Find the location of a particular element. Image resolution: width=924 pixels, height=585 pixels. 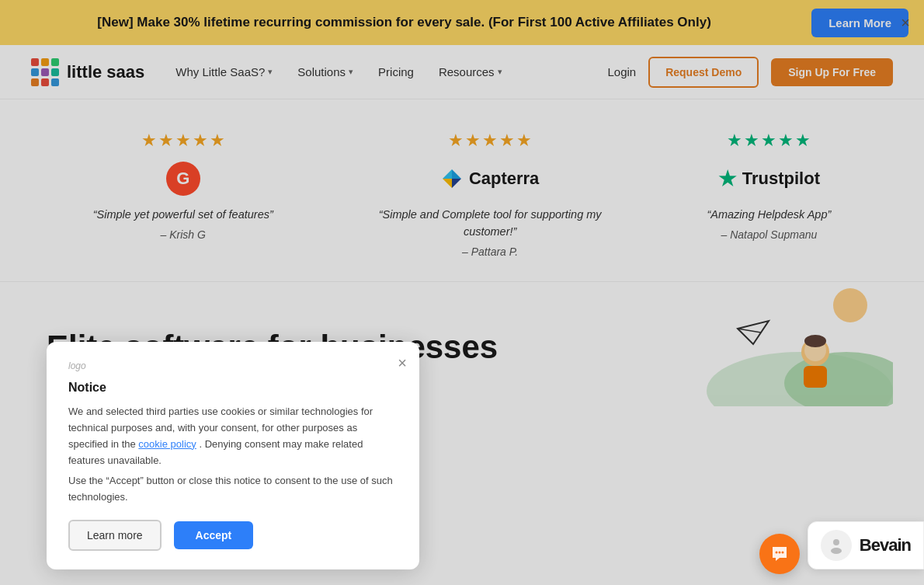

cookie-notice-title: Notice is located at coordinates (233, 388).